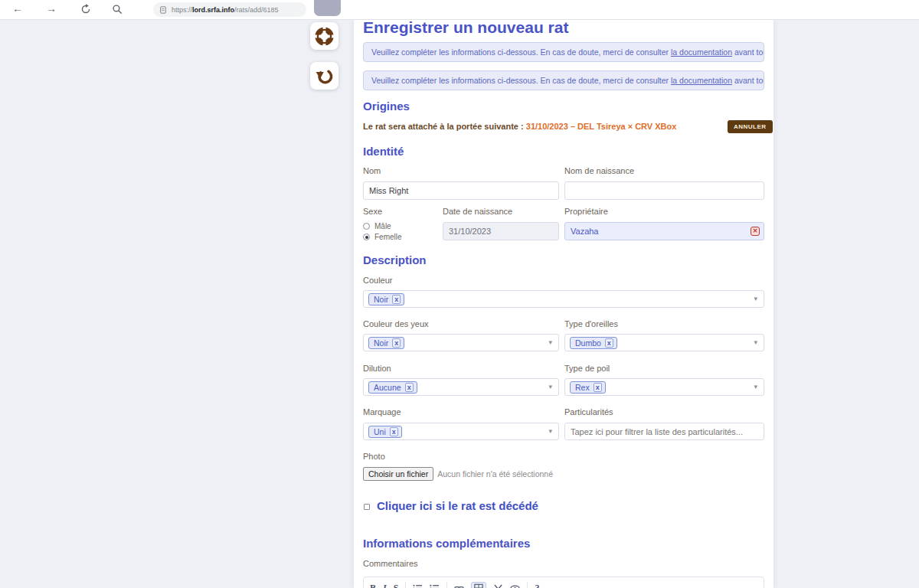  I want to click on choose-file-button: Choisir un fichier, so click(398, 474).